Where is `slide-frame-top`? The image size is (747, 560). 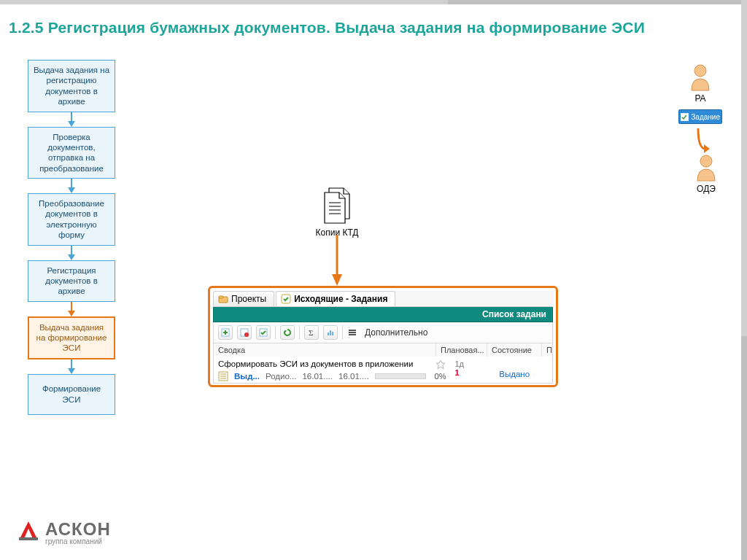 slide-frame-top is located at coordinates (374, 2).